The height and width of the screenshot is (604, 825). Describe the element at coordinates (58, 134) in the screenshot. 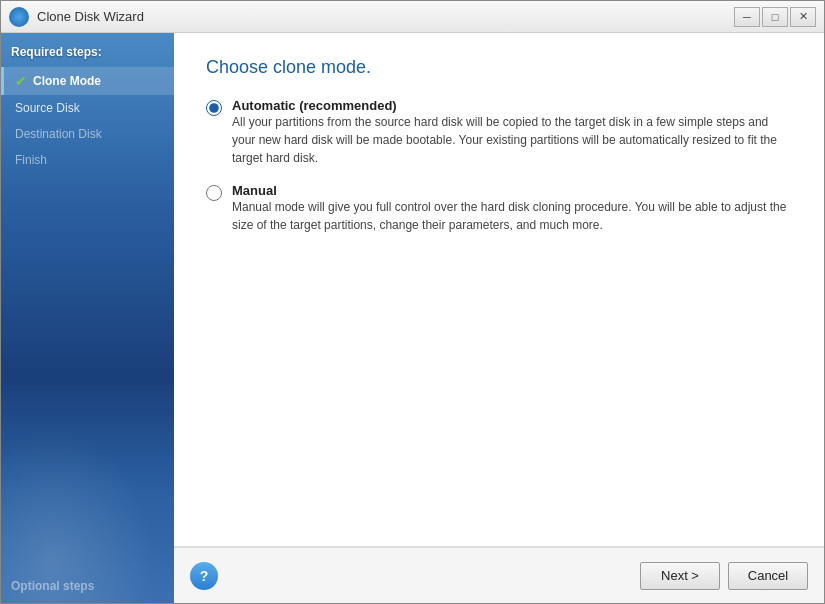

I see `sidebar-destination-disk-label: Destination Disk` at that location.